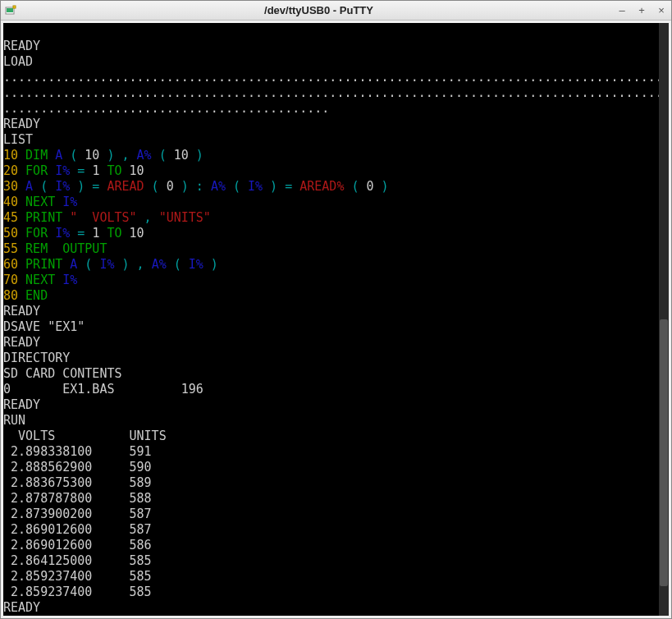 The width and height of the screenshot is (672, 619). What do you see at coordinates (40, 280) in the screenshot?
I see `code-line: 70 NEXT I%` at bounding box center [40, 280].